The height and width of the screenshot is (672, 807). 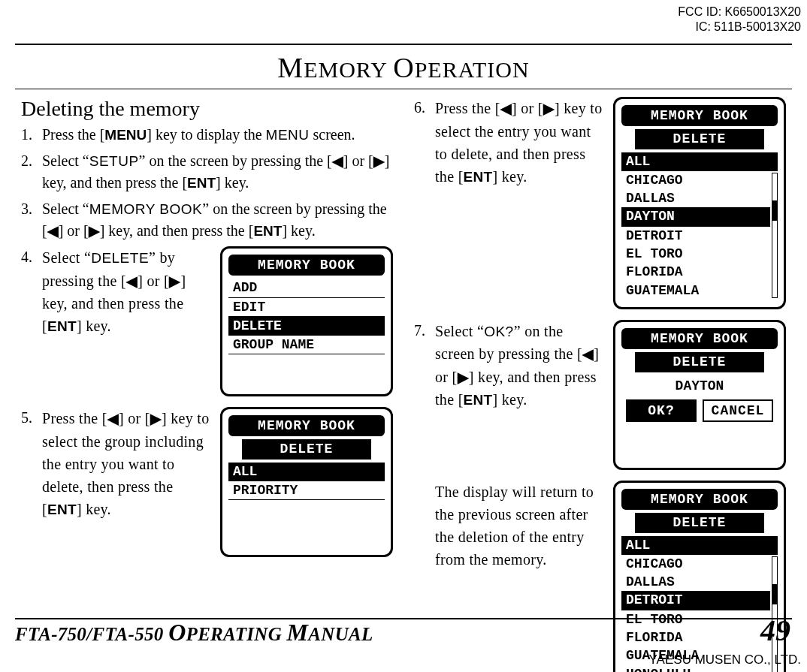 I want to click on step-number: 5., so click(x=32, y=482).